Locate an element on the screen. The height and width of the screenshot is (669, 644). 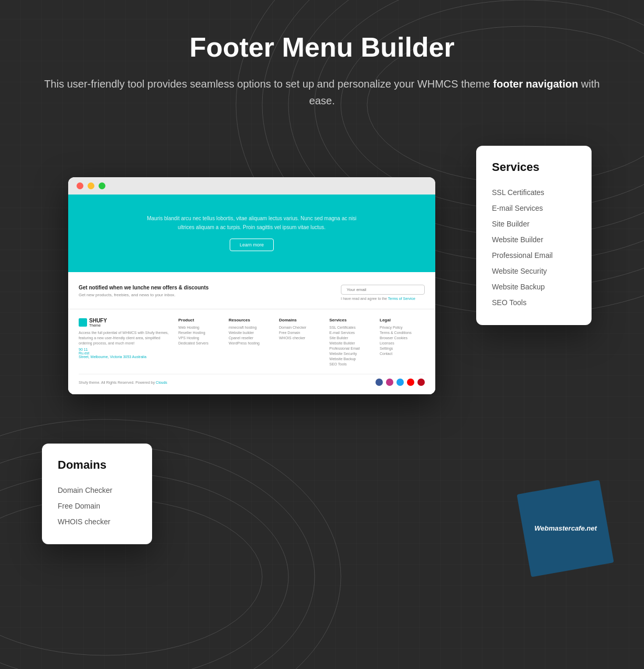
footer-copyright: Shufy theme. All Rights Reserved. Powere… is located at coordinates (123, 383).